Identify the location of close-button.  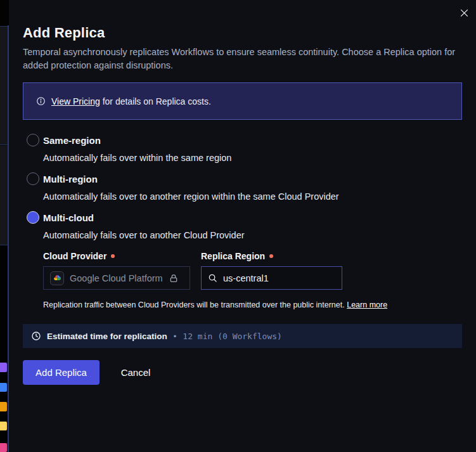
(464, 13).